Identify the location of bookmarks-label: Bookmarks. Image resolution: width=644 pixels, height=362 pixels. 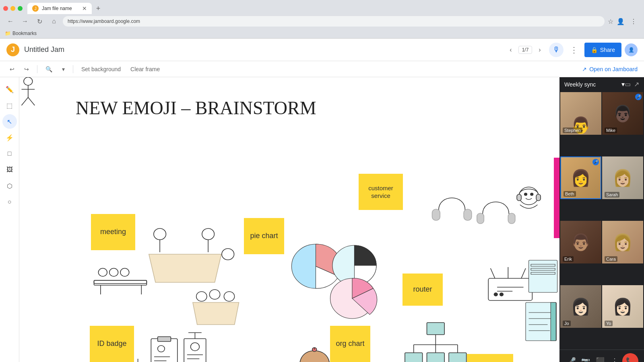
(25, 33).